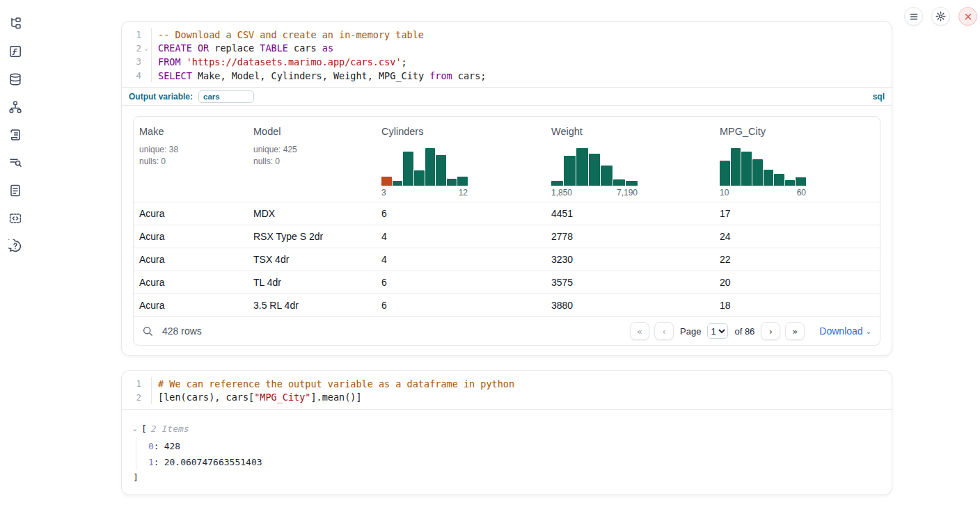 Image resolution: width=980 pixels, height=507 pixels. What do you see at coordinates (151, 462) in the screenshot?
I see `tree-entry-key: 1` at bounding box center [151, 462].